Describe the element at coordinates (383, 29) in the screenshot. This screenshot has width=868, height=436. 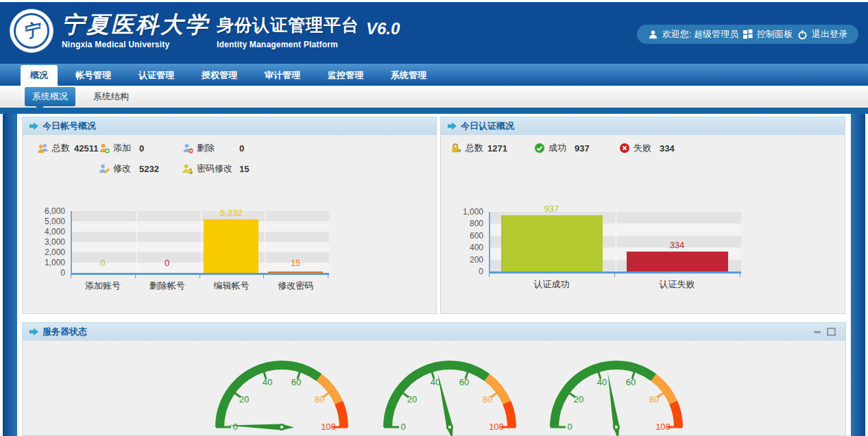
I see `version-label: V6.0` at that location.